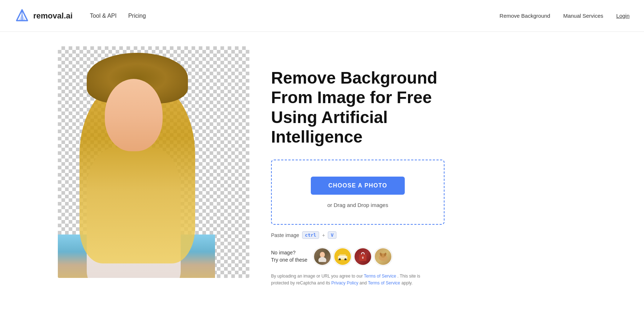 The height and width of the screenshot is (317, 644). I want to click on paste-label: Paste image, so click(285, 235).